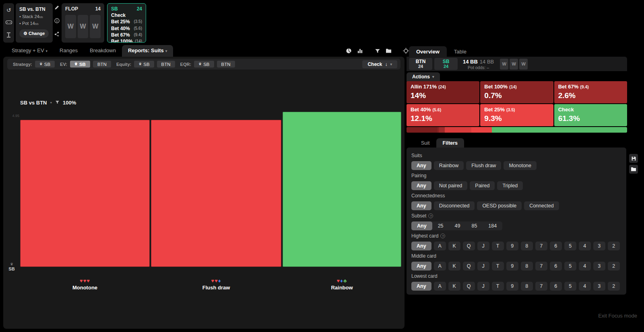  Describe the element at coordinates (498, 286) in the screenshot. I see `filter-lowest-card-t: T` at that location.